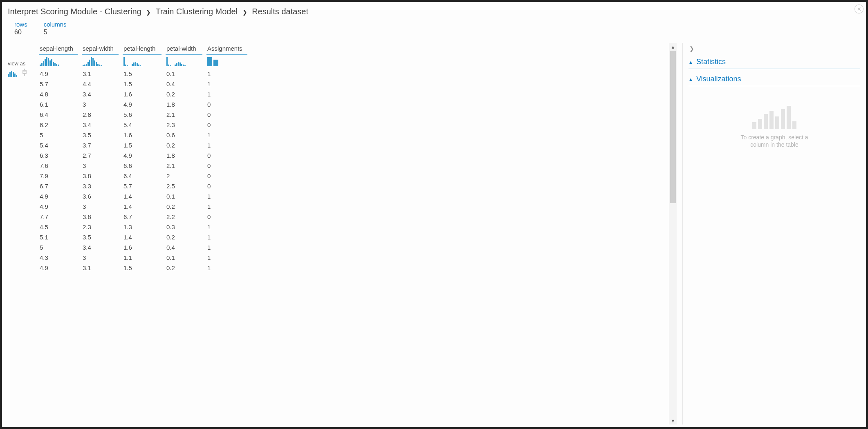 The width and height of the screenshot is (868, 429). What do you see at coordinates (774, 49) in the screenshot?
I see `right-panel-collapse-icon: ❯` at bounding box center [774, 49].